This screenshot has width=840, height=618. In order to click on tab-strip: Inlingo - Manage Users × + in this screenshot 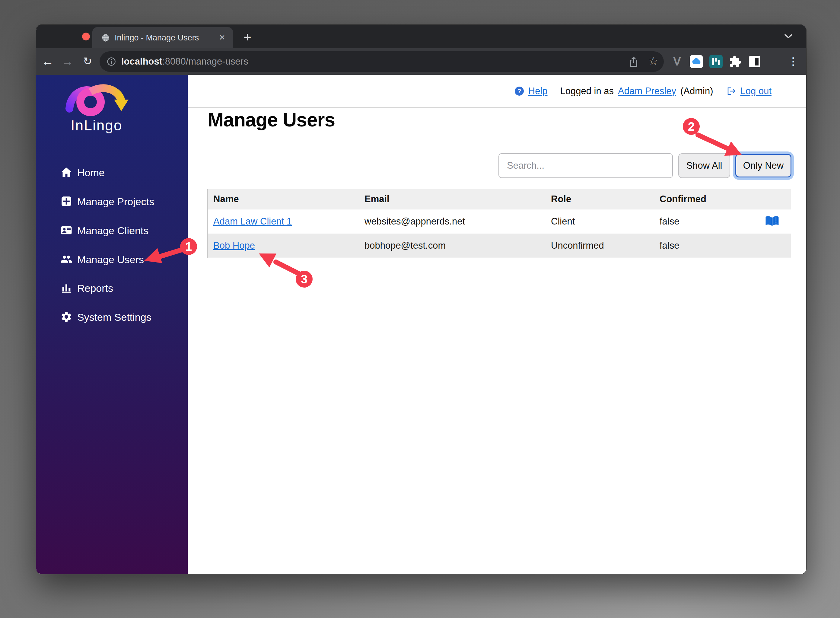, I will do `click(421, 37)`.